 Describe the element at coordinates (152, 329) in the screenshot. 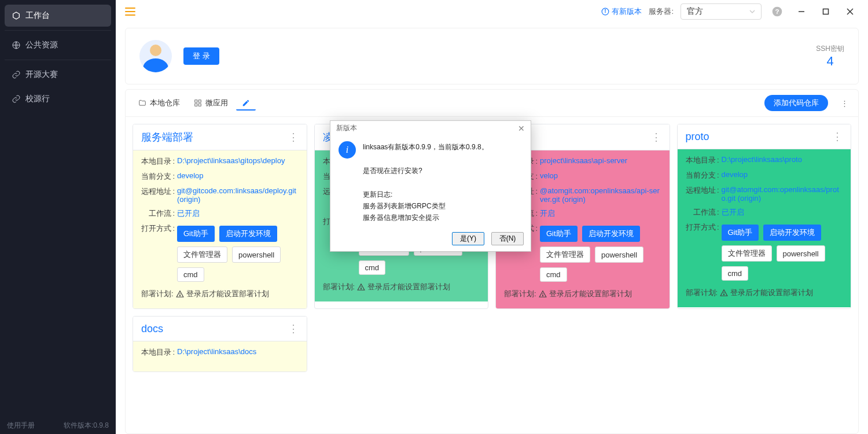

I see `card-title: docs` at that location.